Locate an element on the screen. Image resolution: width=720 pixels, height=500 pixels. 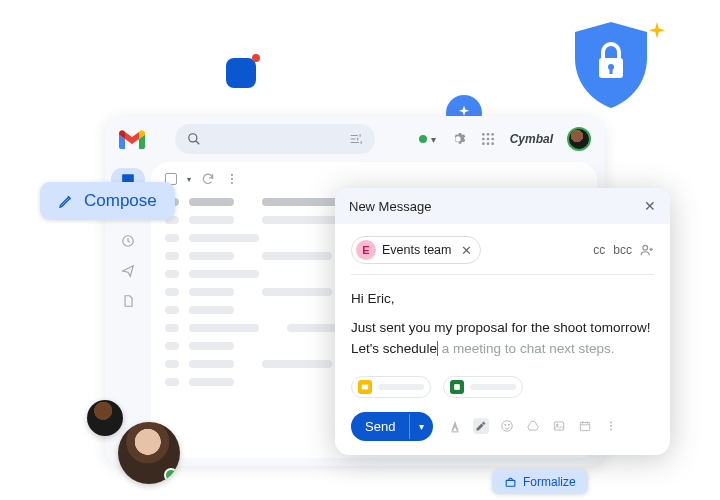
list-toolbar: ▾ is located at coordinates (374, 179).